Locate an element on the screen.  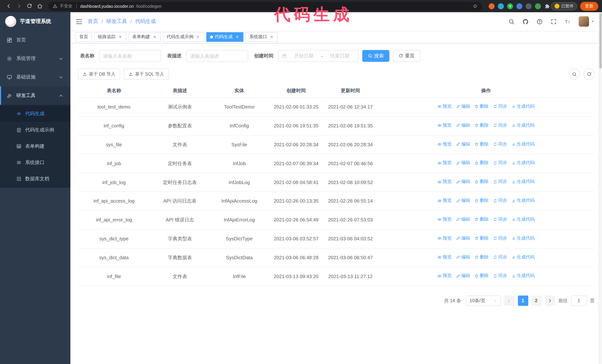
bookmark-star-icon is located at coordinates (475, 6).